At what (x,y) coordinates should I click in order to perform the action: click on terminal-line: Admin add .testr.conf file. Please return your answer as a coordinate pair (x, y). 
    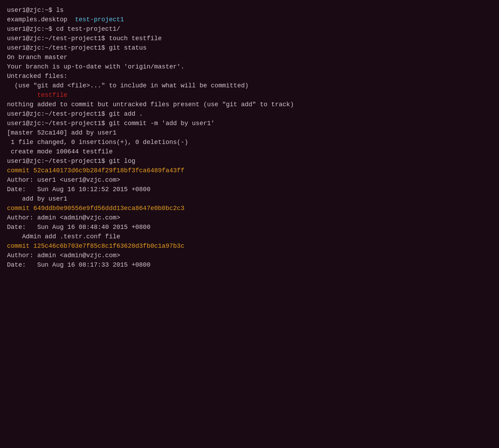
    Looking at the image, I should click on (249, 237).